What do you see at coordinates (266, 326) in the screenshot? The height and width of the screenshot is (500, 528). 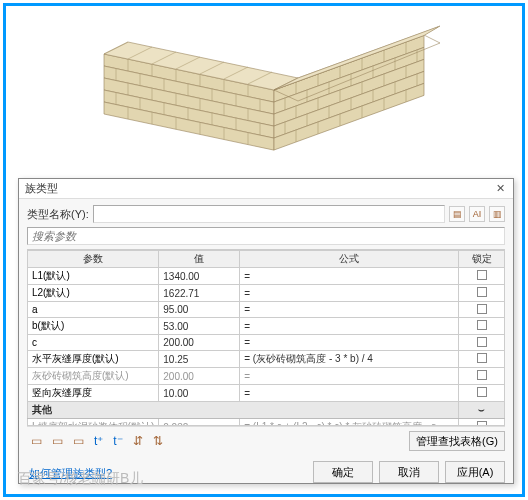 I see `table-row: b(默认)53.00=` at bounding box center [266, 326].